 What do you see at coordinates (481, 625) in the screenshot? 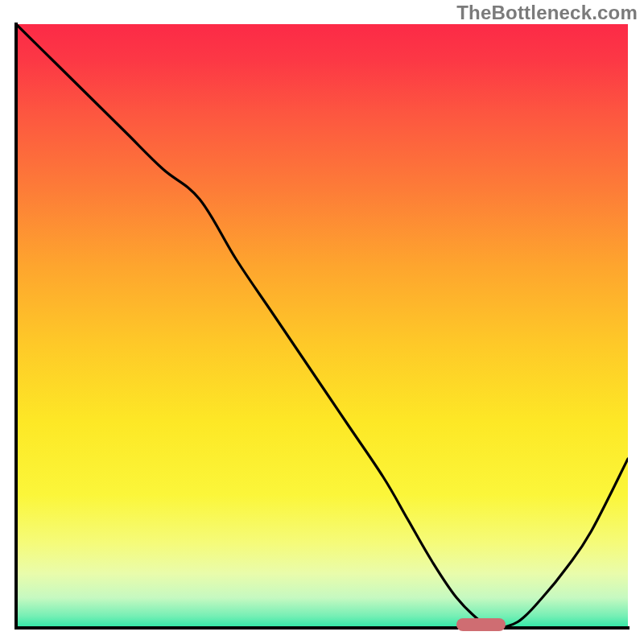
I see `optimal-range-marker` at bounding box center [481, 625].